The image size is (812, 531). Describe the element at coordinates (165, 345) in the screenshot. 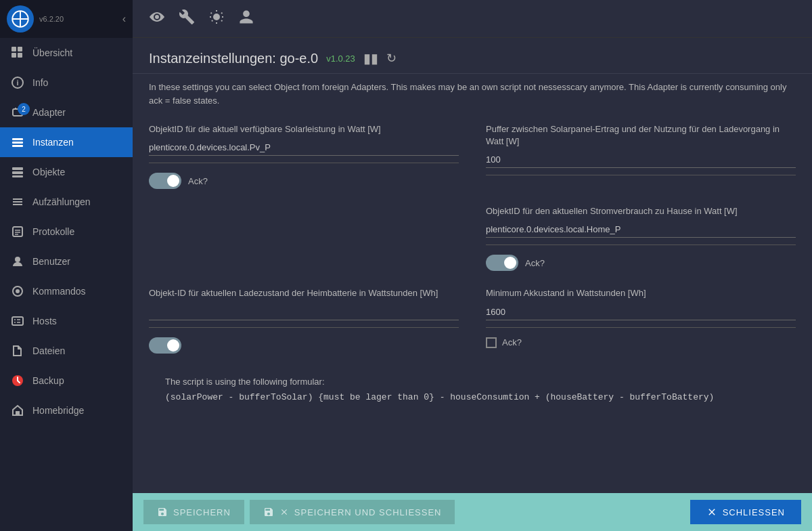

I see `battery-toggle` at that location.